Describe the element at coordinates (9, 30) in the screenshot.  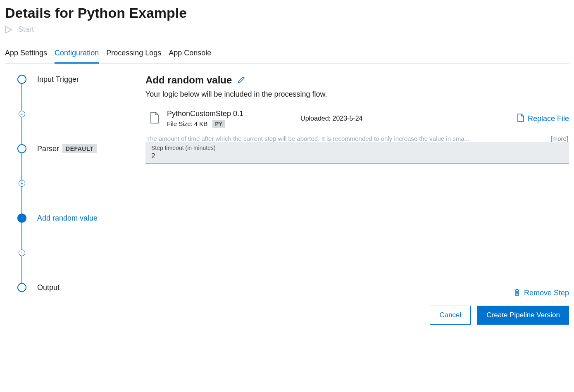
I see `play-icon` at that location.